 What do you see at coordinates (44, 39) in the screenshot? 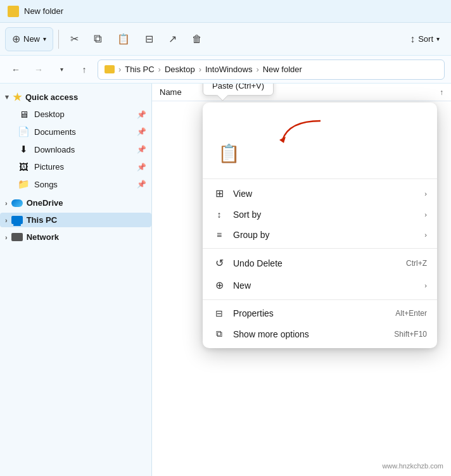
I see `new-chevron-icon: ▾` at bounding box center [44, 39].